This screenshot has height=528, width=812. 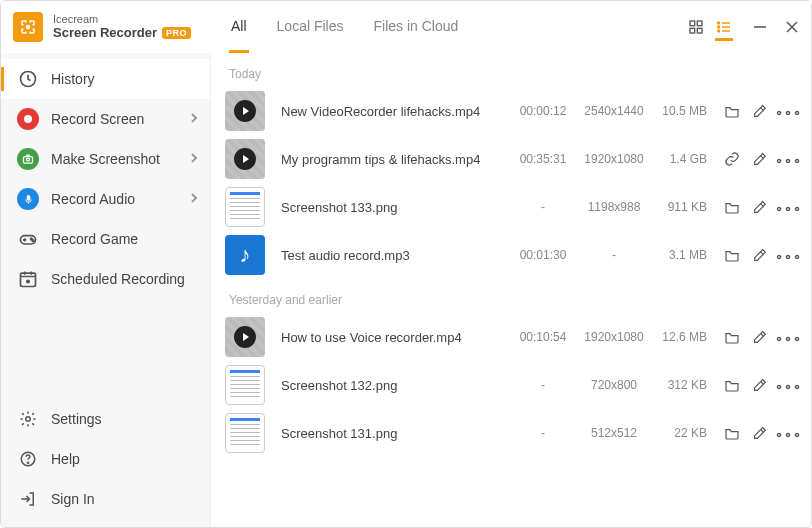 I want to click on file-duration: 00:01:30, so click(x=543, y=255).